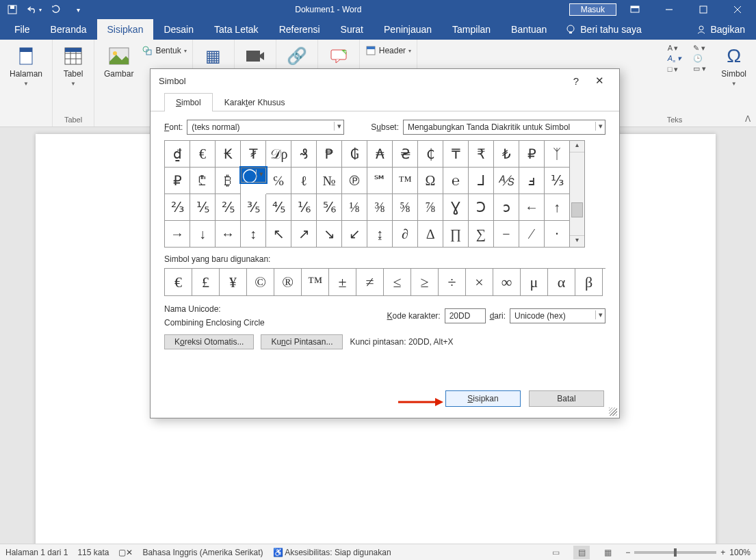 This screenshot has height=560, width=756. I want to click on char-code-input: 20DD, so click(465, 316).